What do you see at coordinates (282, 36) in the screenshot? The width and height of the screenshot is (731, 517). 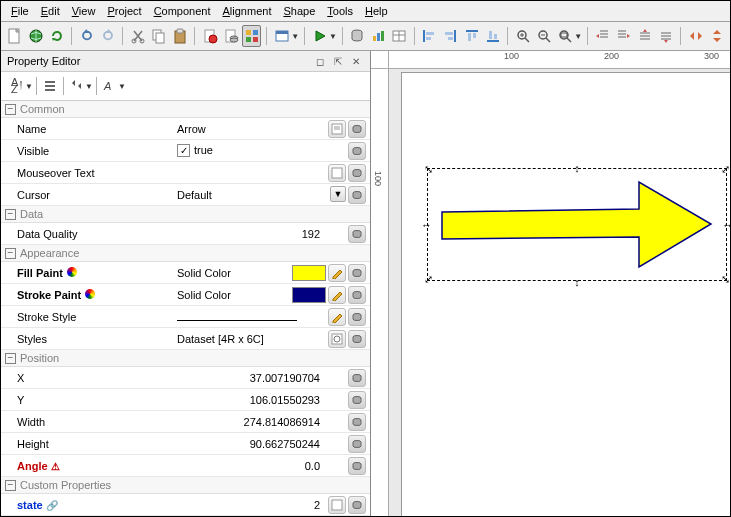 I see `window-icon` at bounding box center [282, 36].